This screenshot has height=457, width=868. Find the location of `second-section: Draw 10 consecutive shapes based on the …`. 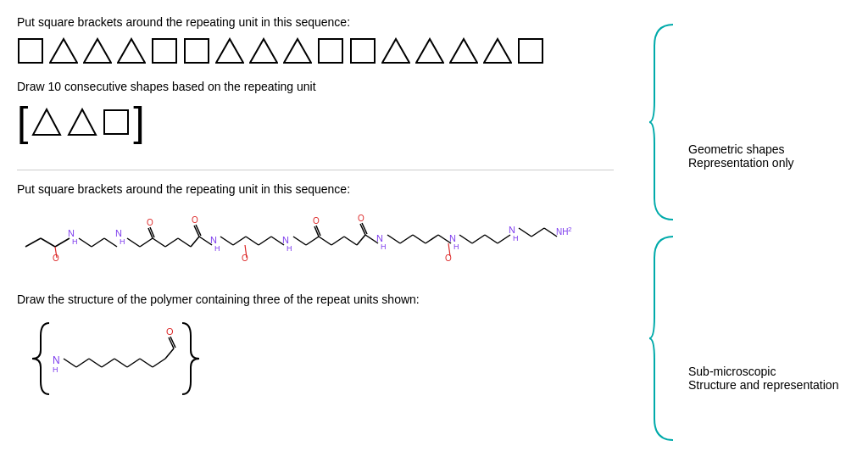

second-section: Draw 10 consecutive shapes based on the … is located at coordinates (315, 111).